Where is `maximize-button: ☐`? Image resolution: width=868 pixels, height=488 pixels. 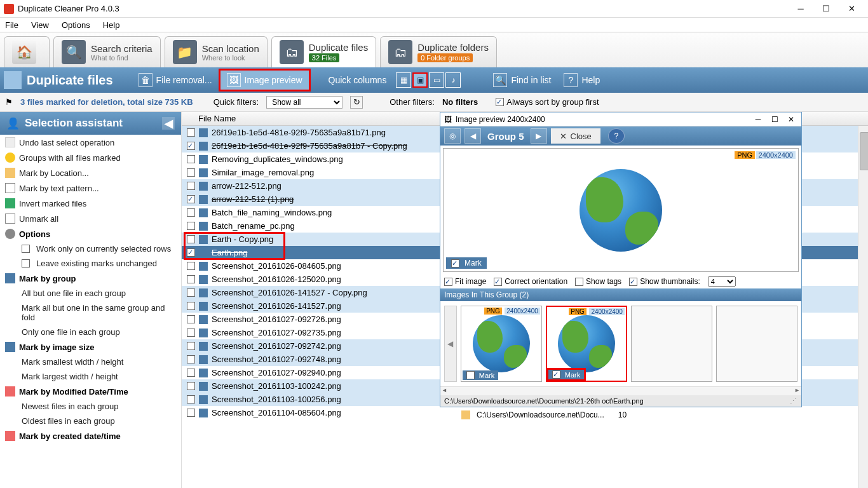
maximize-button: ☐ is located at coordinates (826, 9).